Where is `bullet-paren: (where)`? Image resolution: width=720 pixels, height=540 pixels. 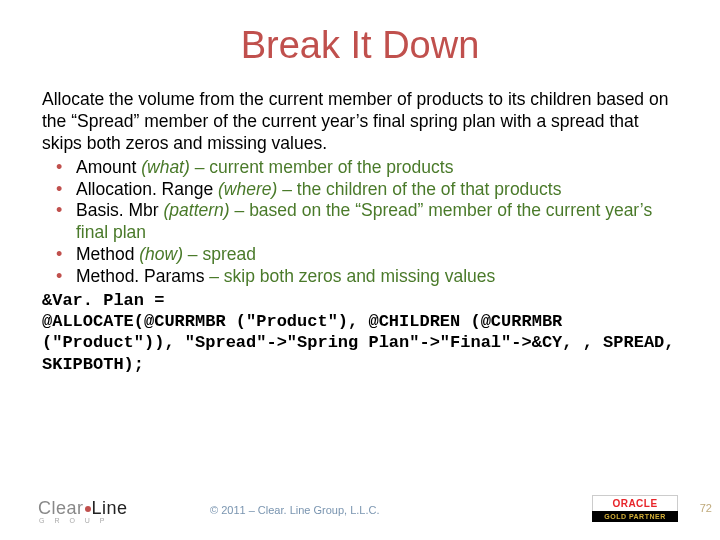
bullet-paren: (where) is located at coordinates (248, 189).